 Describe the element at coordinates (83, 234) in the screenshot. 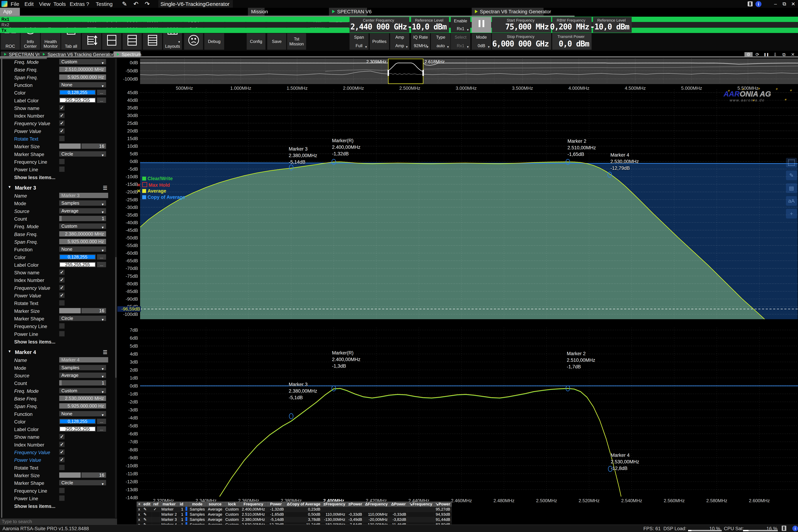

I see `base-freq--field: 2.380,000000 MHz` at that location.